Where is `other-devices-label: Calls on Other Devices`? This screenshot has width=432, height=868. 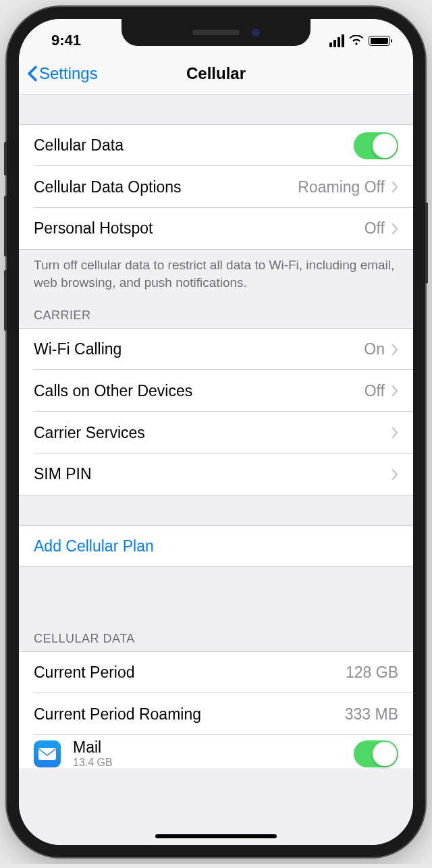 other-devices-label: Calls on Other Devices is located at coordinates (199, 391).